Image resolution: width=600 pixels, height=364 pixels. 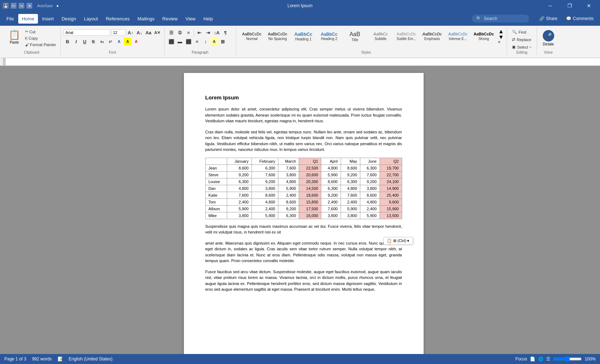 What do you see at coordinates (180, 41) in the screenshot?
I see `align-center-button: ▬` at bounding box center [180, 41].